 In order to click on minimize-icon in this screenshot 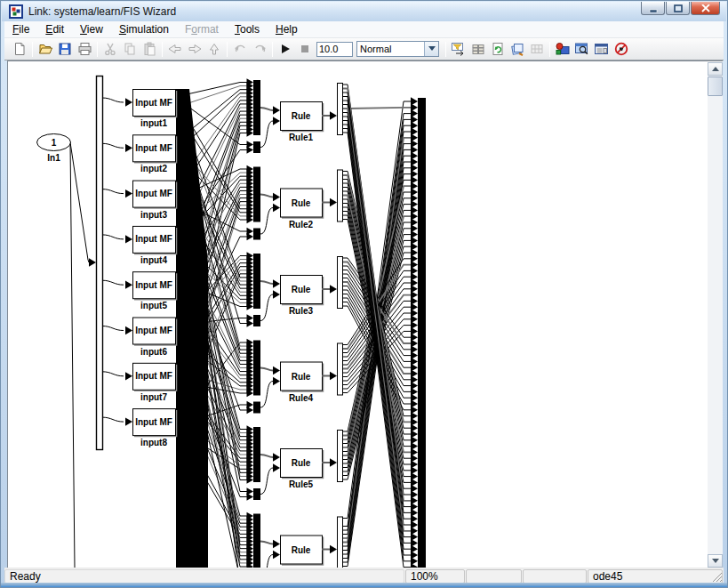, I will do `click(653, 9)`.